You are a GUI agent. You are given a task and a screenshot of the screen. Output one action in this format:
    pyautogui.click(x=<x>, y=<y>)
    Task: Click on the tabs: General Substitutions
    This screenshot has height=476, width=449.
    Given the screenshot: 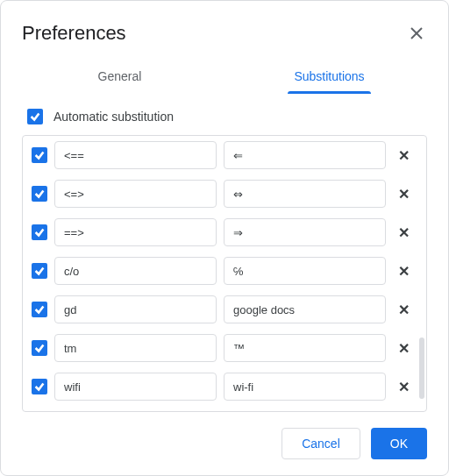 What is the action you would take?
    pyautogui.click(x=224, y=77)
    